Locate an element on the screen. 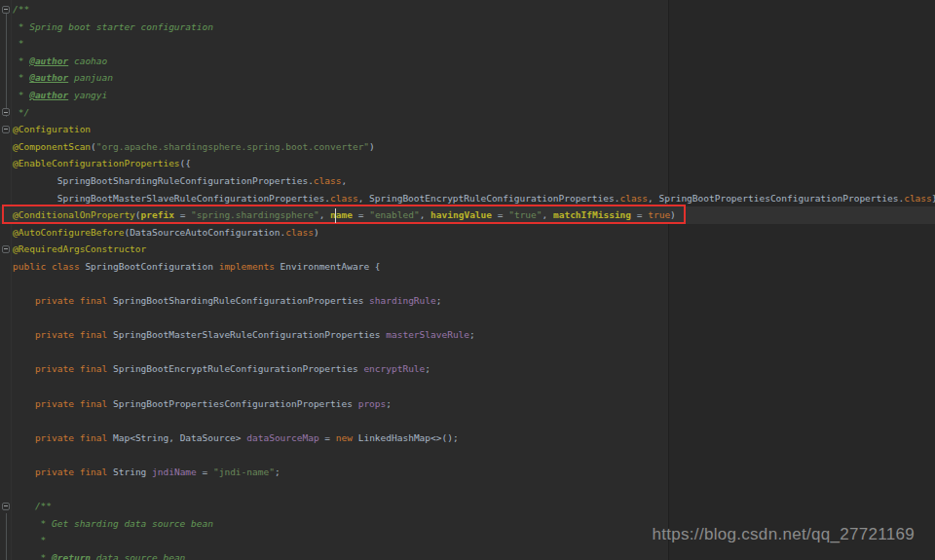  code-line: public class SpringBootConfiguration imp… is located at coordinates (468, 267).